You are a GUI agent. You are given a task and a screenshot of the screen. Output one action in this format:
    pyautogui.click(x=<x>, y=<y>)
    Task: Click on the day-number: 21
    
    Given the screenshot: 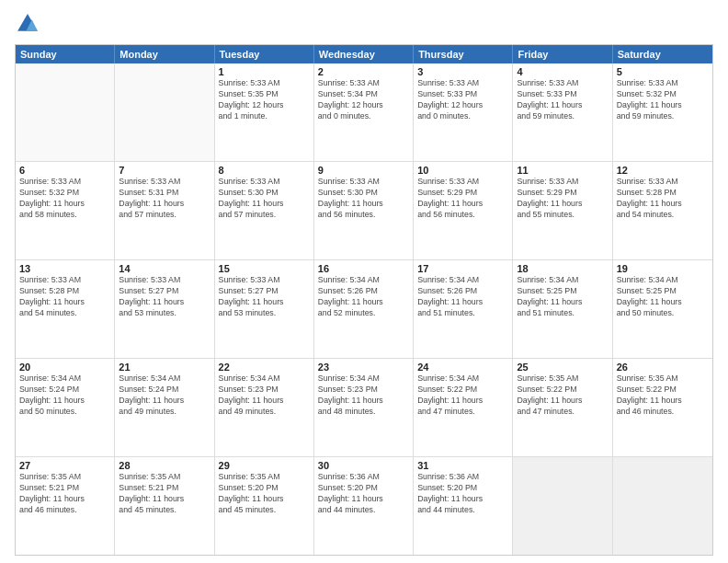 What is the action you would take?
    pyautogui.click(x=164, y=367)
    